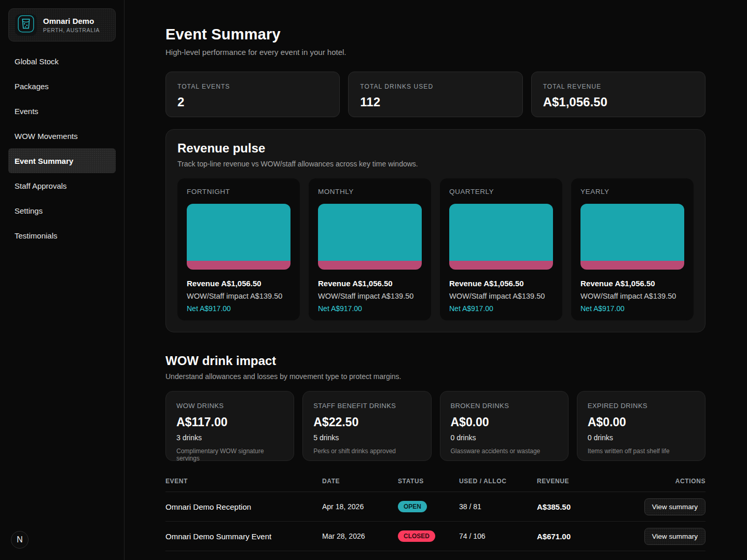 Image resolution: width=747 pixels, height=560 pixels. What do you see at coordinates (669, 481) in the screenshot?
I see `col-header-actions: ACTIONS` at bounding box center [669, 481].